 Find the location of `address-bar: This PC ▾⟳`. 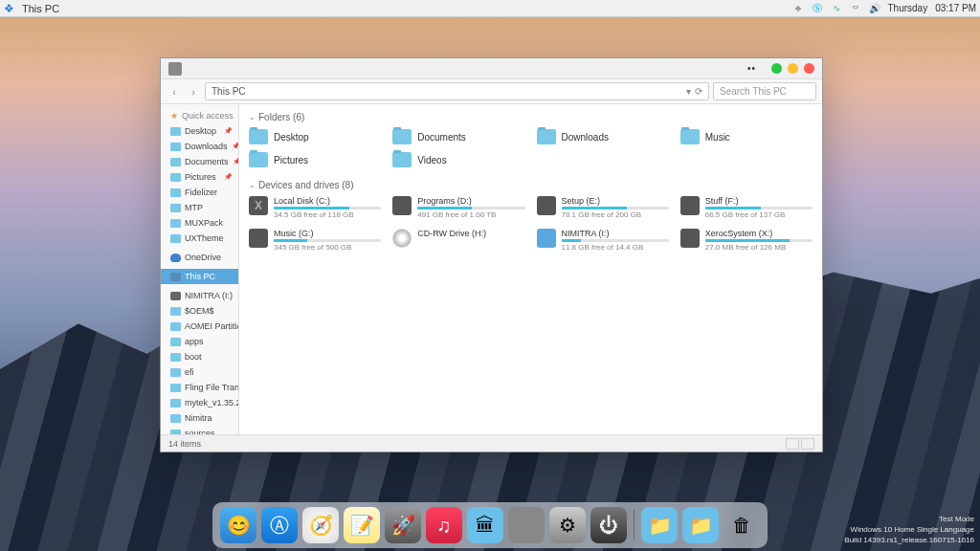

address-bar: This PC ▾⟳ is located at coordinates (457, 92).